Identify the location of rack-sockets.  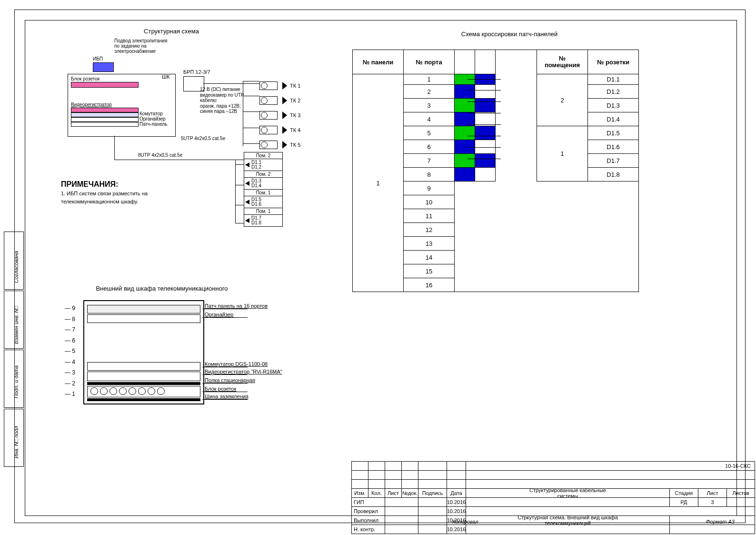
(144, 392).